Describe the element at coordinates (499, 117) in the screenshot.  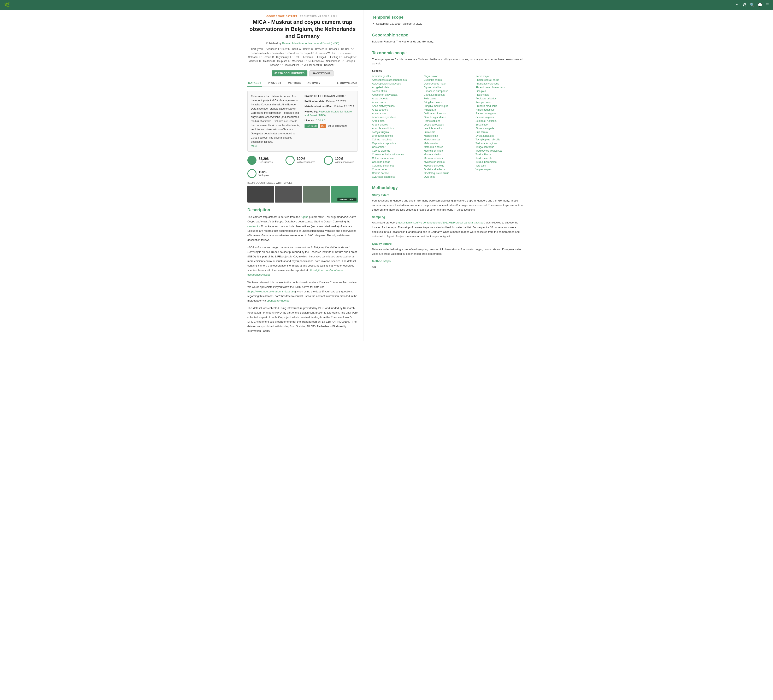
I see `species-item: Sciurus vulgaris` at that location.